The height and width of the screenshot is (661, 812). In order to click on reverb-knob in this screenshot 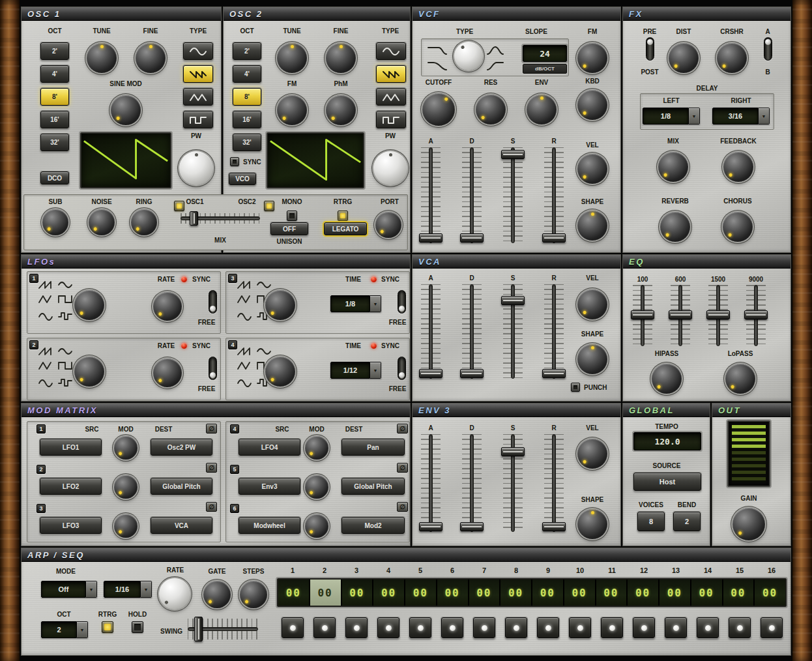, I will do `click(675, 227)`.